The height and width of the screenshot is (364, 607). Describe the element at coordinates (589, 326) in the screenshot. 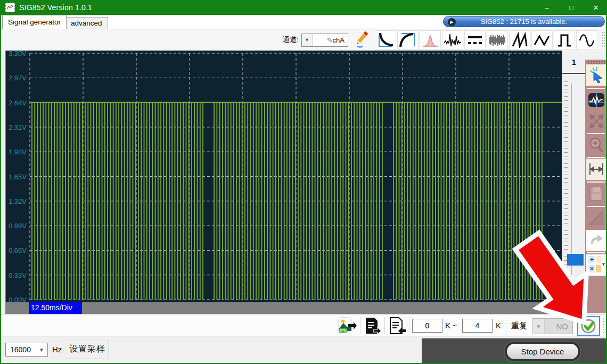

I see `confirm-button` at that location.